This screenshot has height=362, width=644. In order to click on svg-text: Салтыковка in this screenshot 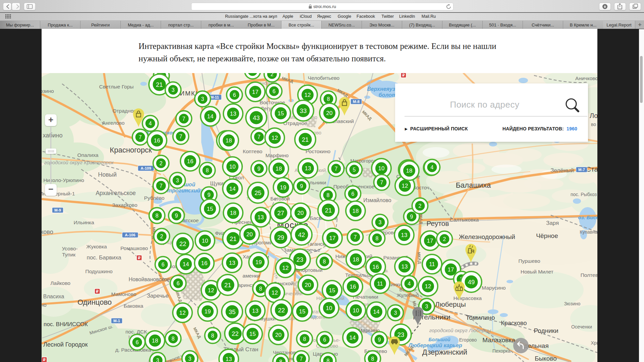, I will do `click(464, 220)`.